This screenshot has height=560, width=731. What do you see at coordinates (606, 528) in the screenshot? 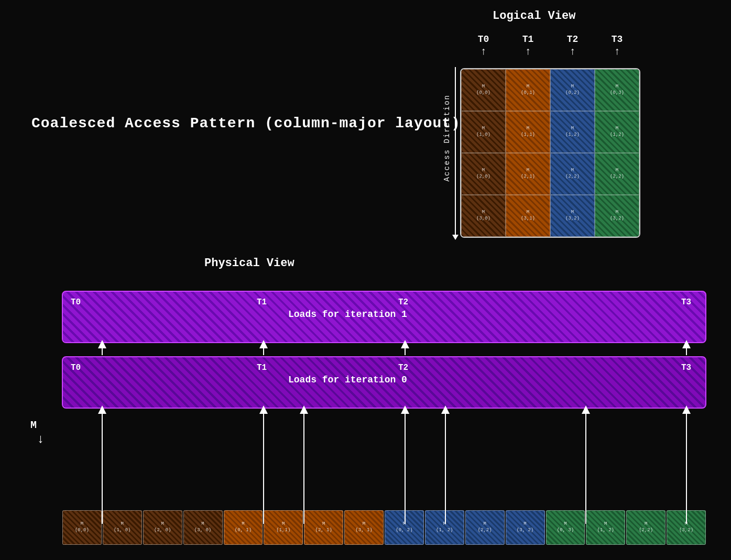
I see `mem-cell-13: M(1, 1)` at bounding box center [606, 528].